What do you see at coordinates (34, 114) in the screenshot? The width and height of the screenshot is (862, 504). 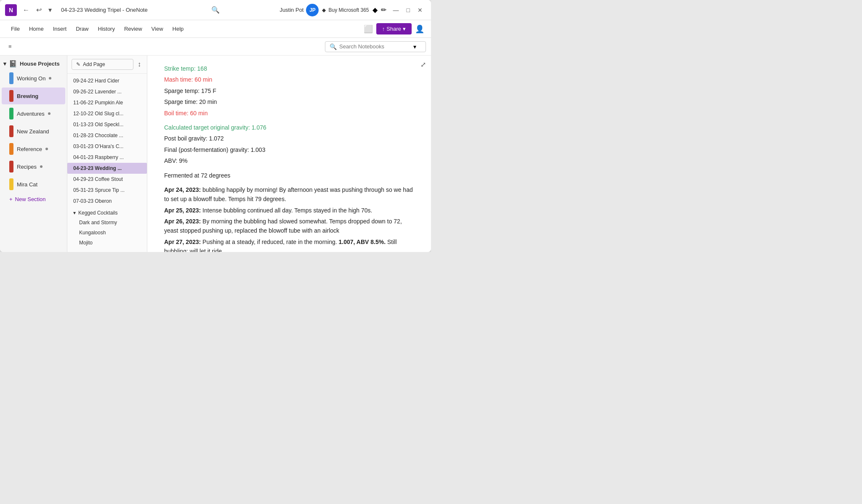 I see `sidebar-item-adventures: Adventures` at bounding box center [34, 114].